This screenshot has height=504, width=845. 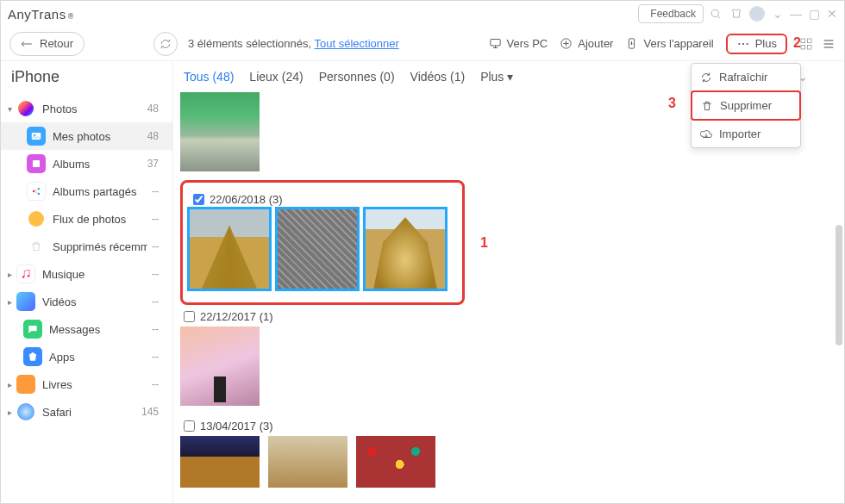 I want to click on toolbar: Retour 3 éléments sélectionnés, Tout sél…, so click(x=422, y=44).